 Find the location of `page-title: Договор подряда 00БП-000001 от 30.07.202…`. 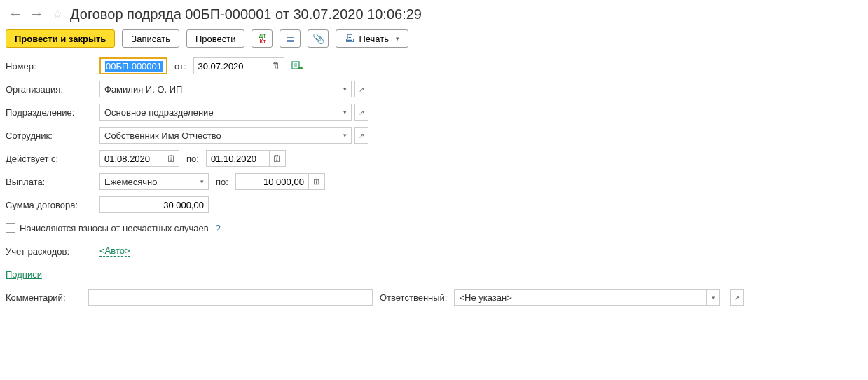

page-title: Договор подряда 00БП-000001 от 30.07.202… is located at coordinates (246, 14).